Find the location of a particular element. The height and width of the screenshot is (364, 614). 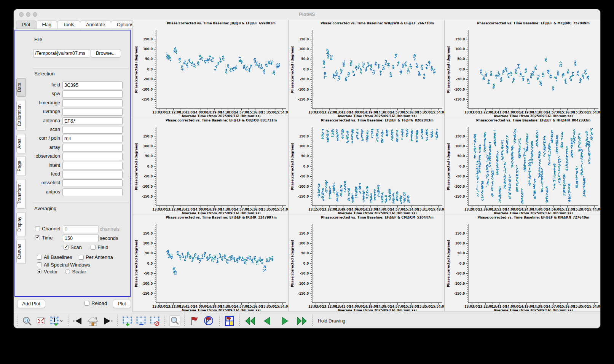

svg-text: 14:38:00 is located at coordinates (384, 113).